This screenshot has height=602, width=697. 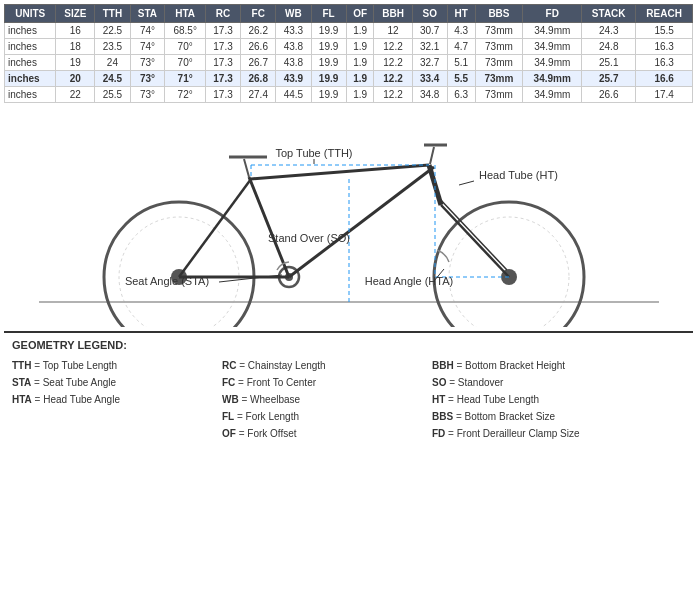 I want to click on legend-abbr: TTH, so click(x=22, y=366).